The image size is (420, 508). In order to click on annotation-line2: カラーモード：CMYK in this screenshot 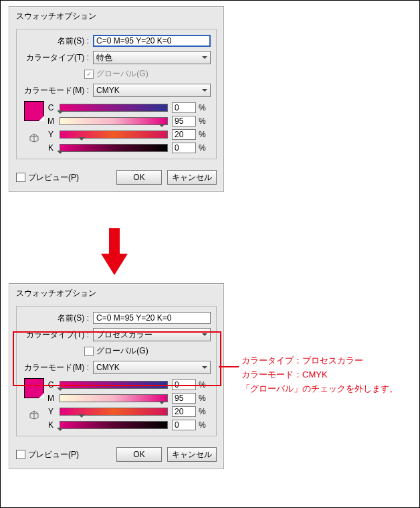, I will do `click(320, 375)`.